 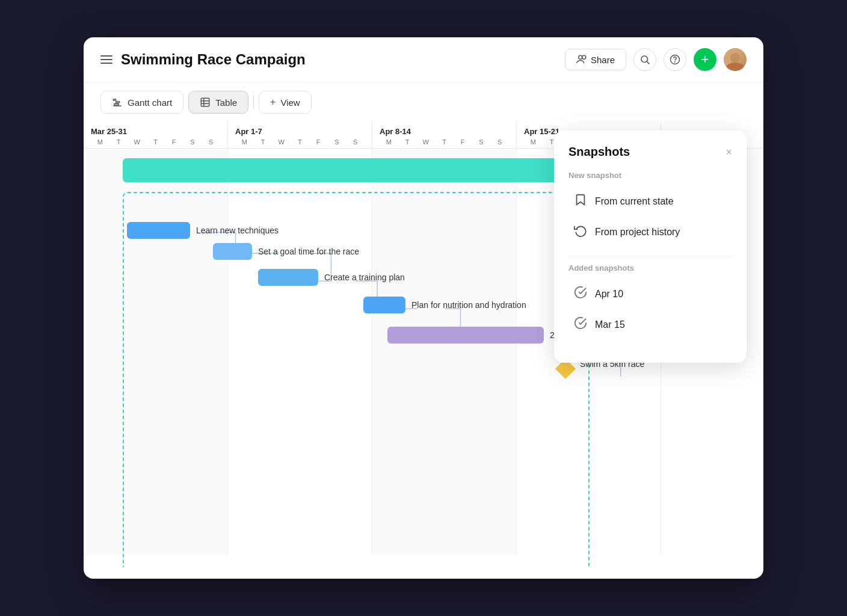 What do you see at coordinates (729, 152) in the screenshot?
I see `snapshots-close-button: ×` at bounding box center [729, 152].